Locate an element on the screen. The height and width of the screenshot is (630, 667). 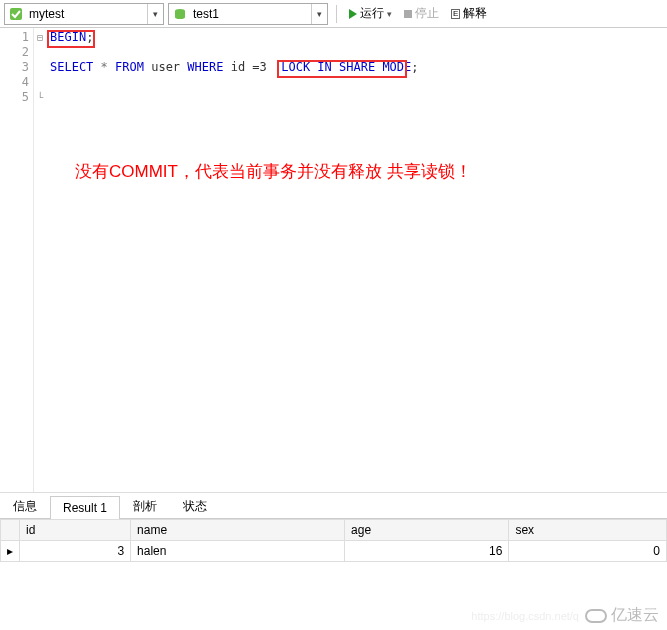
fold-column: ⊟ └ is located at coordinates (40, 260).